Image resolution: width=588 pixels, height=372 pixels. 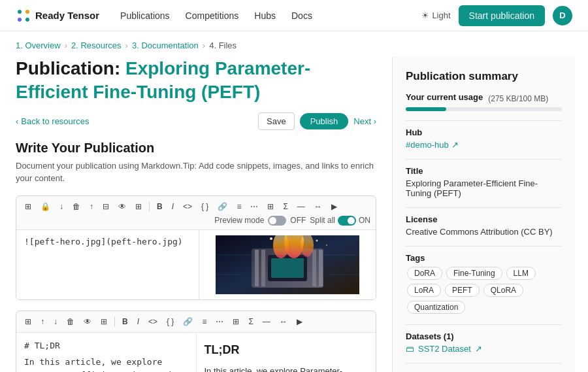 What do you see at coordinates (483, 139) in the screenshot?
I see `hub-section: Hub #demo-hub ↗` at bounding box center [483, 139].